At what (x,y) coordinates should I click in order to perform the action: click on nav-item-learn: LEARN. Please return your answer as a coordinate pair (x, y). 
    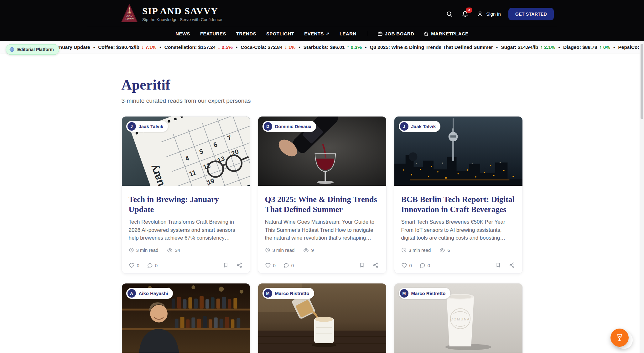
    Looking at the image, I should click on (348, 34).